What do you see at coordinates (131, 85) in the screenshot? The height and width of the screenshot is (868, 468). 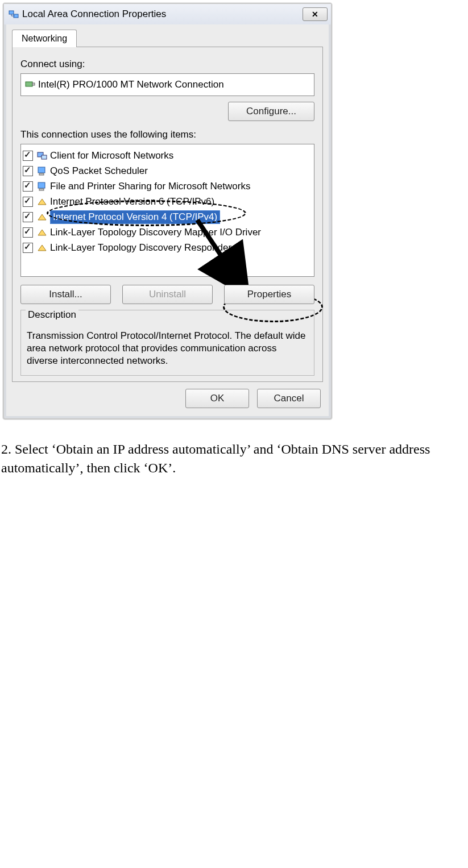 I see `adapter-name: Intel(R) PRO/1000 MT Network Connection` at bounding box center [131, 85].